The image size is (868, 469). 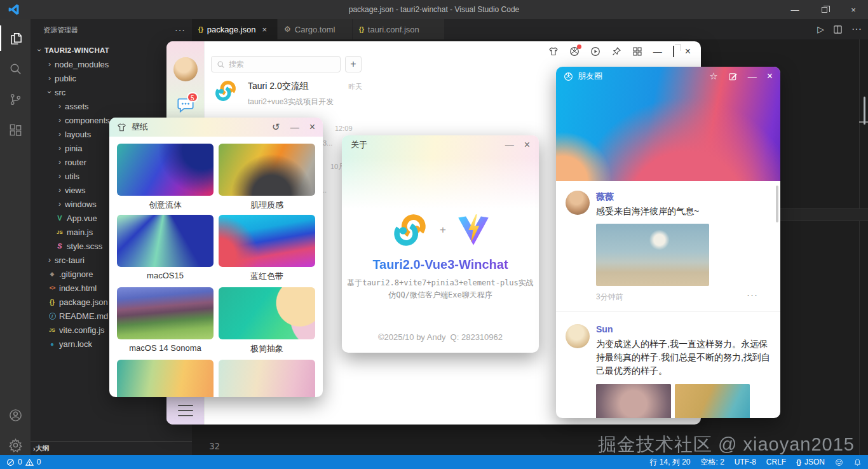 I want to click on warning-icon, so click(x=29, y=463).